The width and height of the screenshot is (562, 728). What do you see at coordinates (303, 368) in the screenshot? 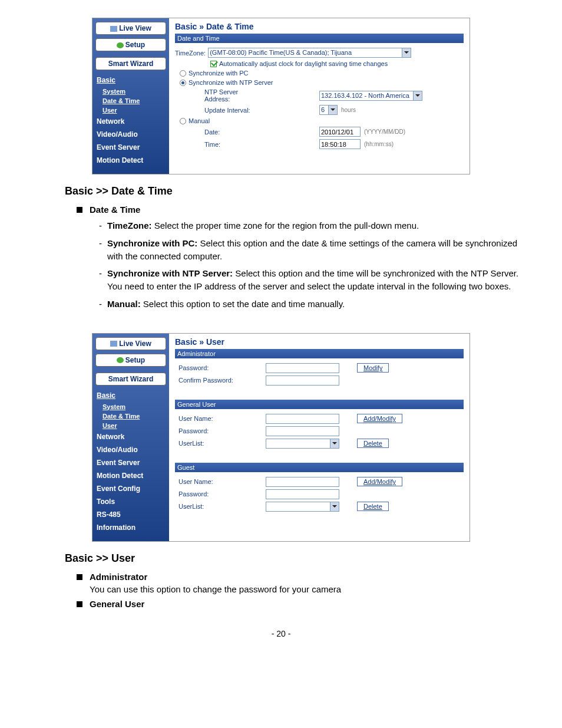
I see `admin-password-input` at bounding box center [303, 368].